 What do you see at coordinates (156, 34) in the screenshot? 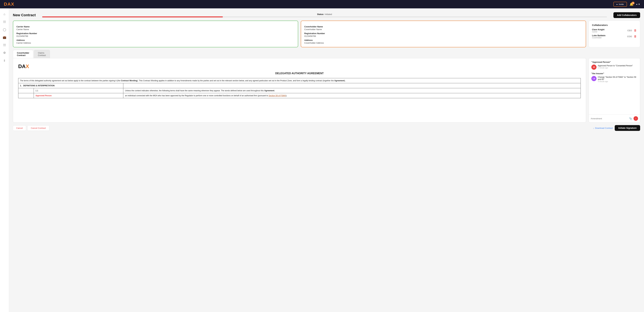
I see `carrier-card: Carrier Name Carrier Name Registration N…` at bounding box center [156, 34].